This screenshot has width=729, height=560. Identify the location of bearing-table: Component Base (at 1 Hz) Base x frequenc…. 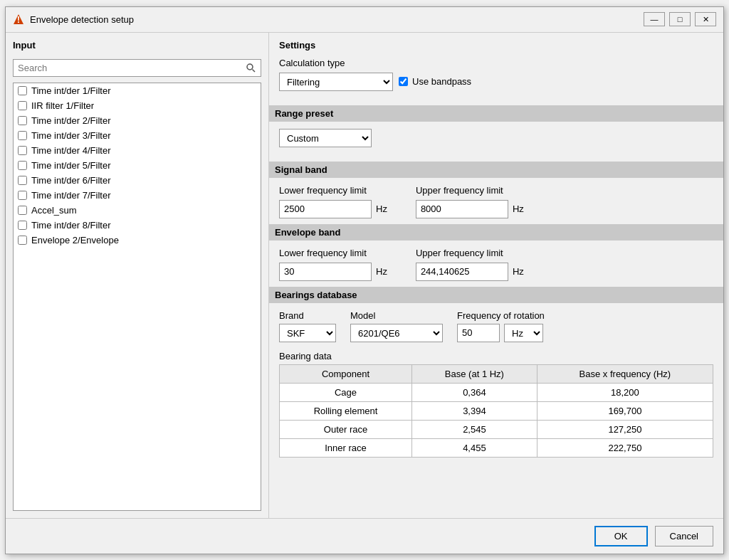
(496, 411).